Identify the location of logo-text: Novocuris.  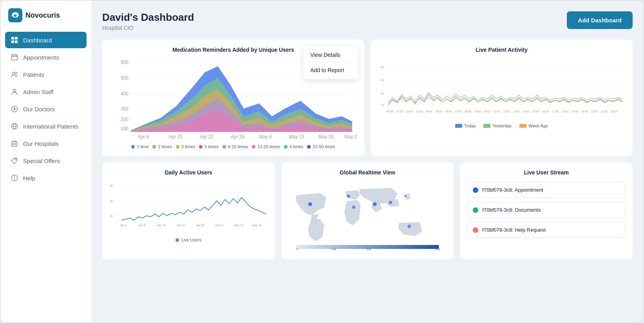
(43, 16).